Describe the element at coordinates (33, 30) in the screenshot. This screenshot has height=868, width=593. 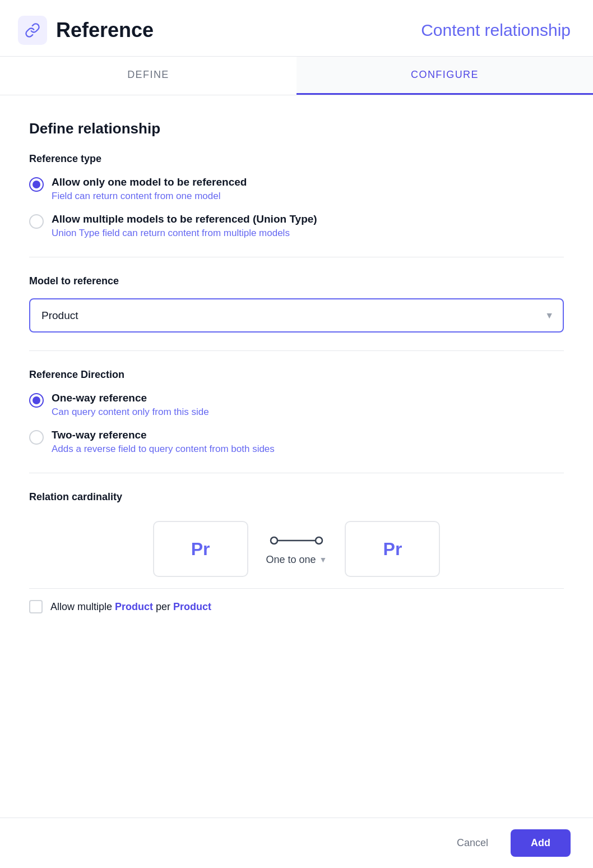
I see `reference-icon` at that location.